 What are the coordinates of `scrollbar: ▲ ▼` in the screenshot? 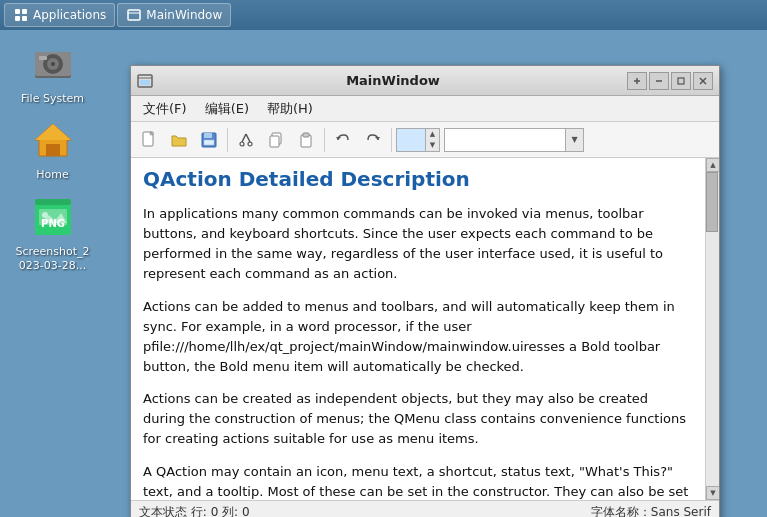 It's located at (712, 329).